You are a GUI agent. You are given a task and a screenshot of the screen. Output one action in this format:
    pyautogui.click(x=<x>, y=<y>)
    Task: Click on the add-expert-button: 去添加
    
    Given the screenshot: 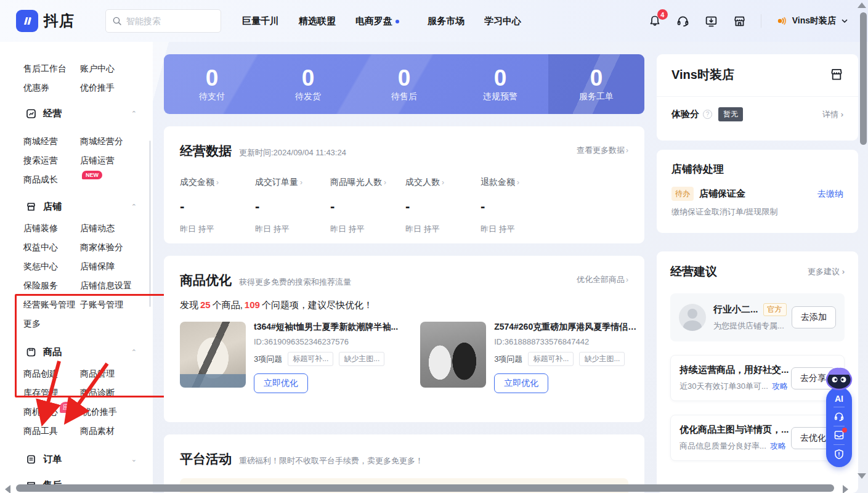 What is the action you would take?
    pyautogui.click(x=814, y=317)
    